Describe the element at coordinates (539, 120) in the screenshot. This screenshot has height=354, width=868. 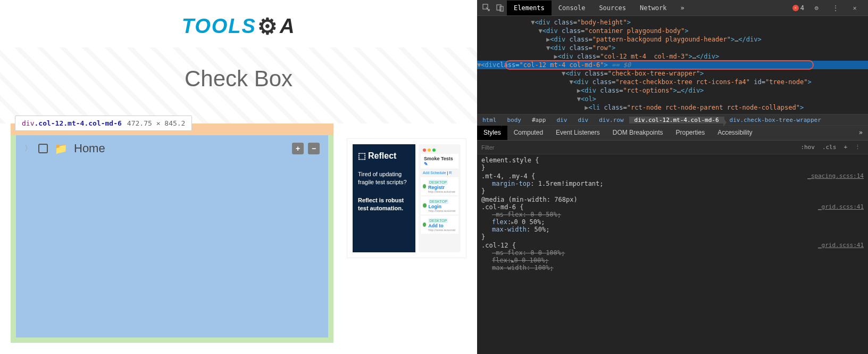
I see `crumb-app: #app` at that location.